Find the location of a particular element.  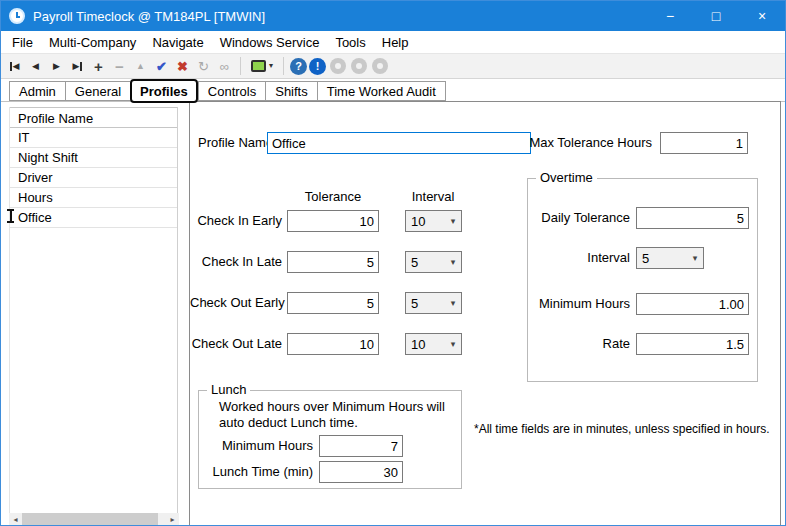

tab-controls: Controls is located at coordinates (232, 91).